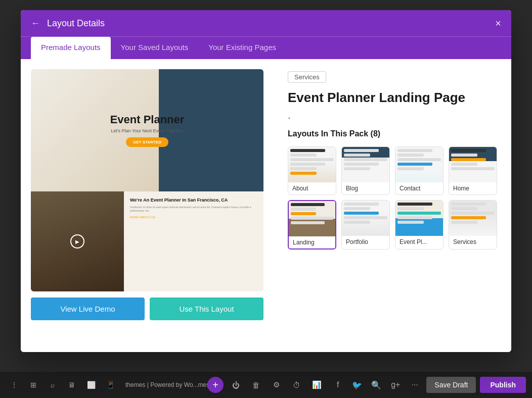 The height and width of the screenshot is (398, 532). I want to click on desktop-icon: 🖥, so click(72, 385).